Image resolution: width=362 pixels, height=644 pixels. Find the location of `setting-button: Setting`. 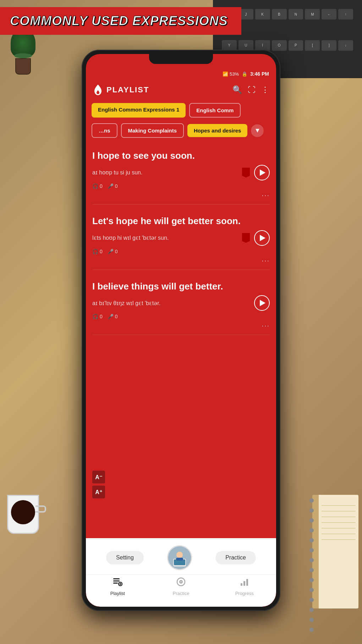

setting-button: Setting is located at coordinates (125, 558).